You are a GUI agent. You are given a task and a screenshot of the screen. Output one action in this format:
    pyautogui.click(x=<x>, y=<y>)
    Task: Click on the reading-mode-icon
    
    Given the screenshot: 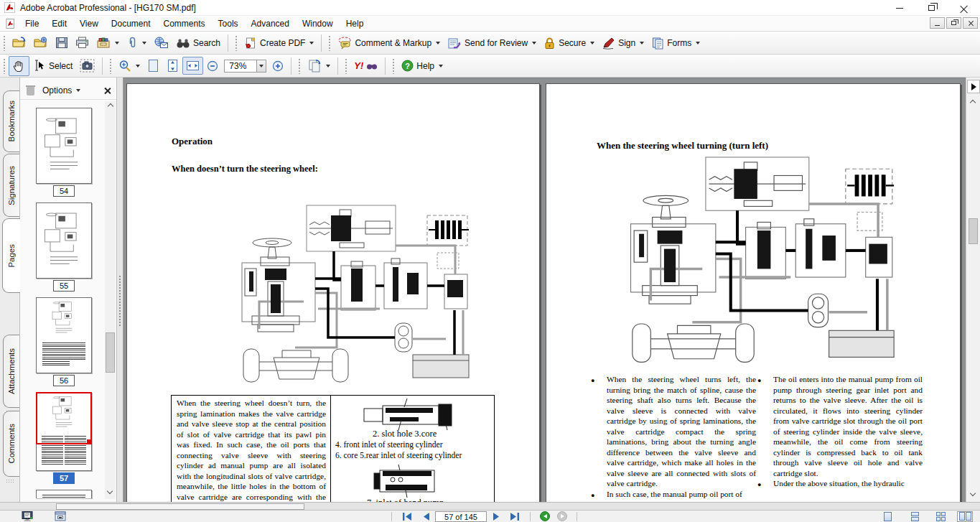 What is the action you would take?
    pyautogui.click(x=27, y=516)
    